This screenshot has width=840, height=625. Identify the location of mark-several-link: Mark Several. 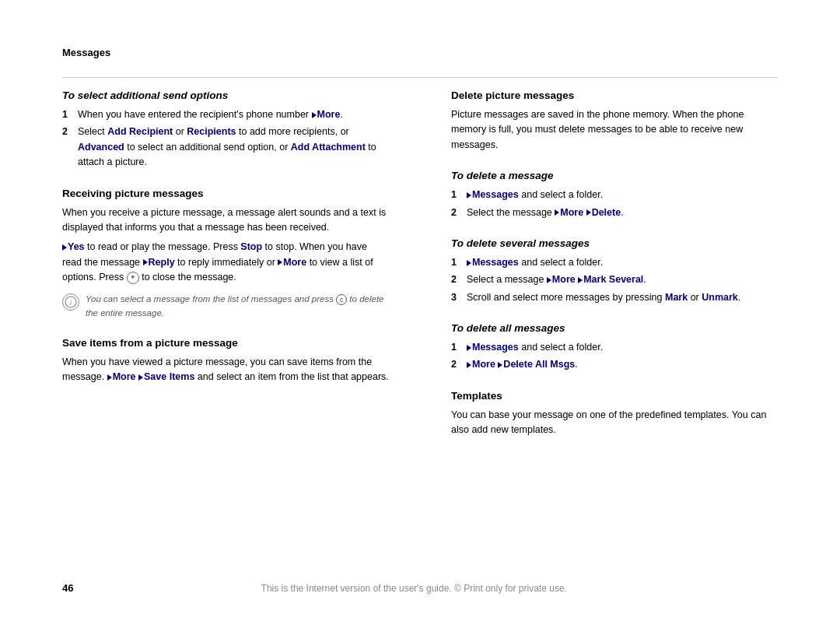
(613, 279).